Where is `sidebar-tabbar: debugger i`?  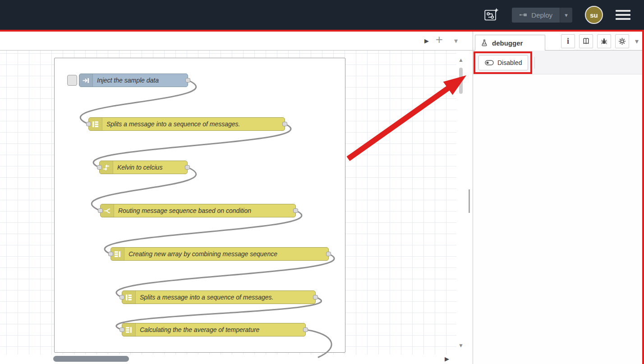 sidebar-tabbar: debugger i is located at coordinates (558, 41).